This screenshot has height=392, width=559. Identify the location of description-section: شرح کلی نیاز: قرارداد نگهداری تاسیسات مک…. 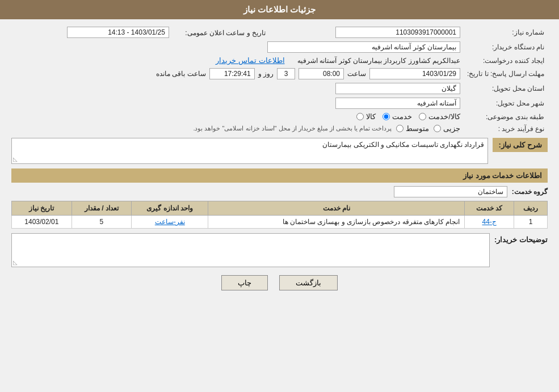
(279, 151).